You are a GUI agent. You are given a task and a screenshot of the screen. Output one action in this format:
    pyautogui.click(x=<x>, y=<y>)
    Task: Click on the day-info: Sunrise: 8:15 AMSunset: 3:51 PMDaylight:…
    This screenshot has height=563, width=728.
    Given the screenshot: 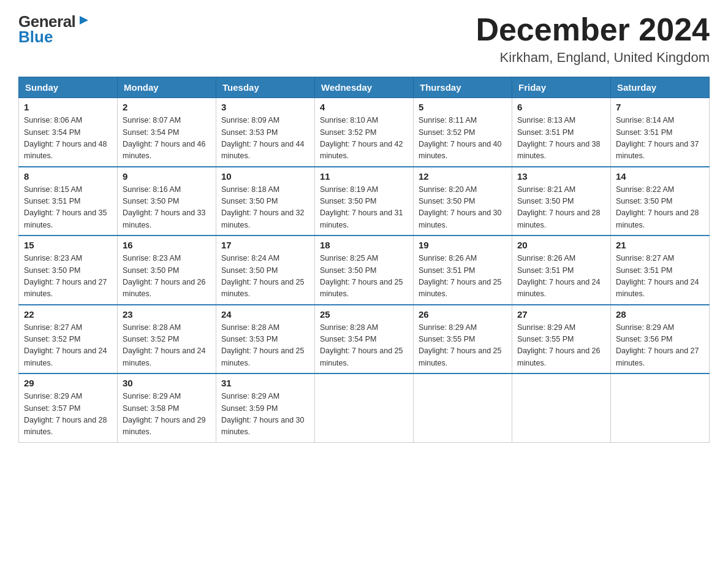 What is the action you would take?
    pyautogui.click(x=66, y=207)
    